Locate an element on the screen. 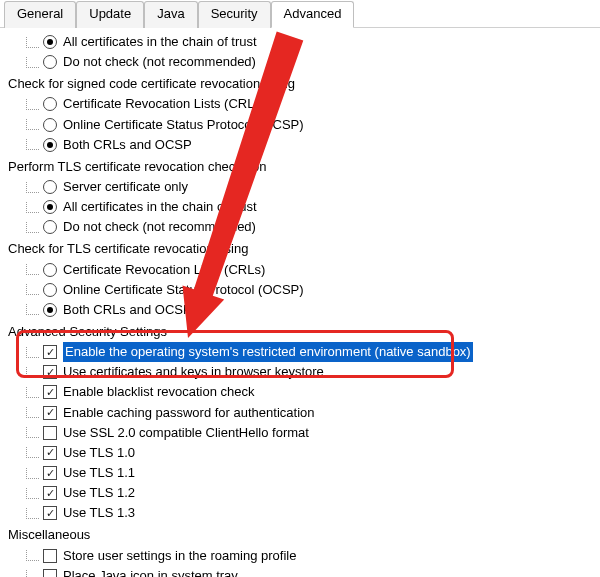 This screenshot has height=577, width=600. tab-bar: GeneralUpdateJavaSecurityAdvanced is located at coordinates (300, 14).